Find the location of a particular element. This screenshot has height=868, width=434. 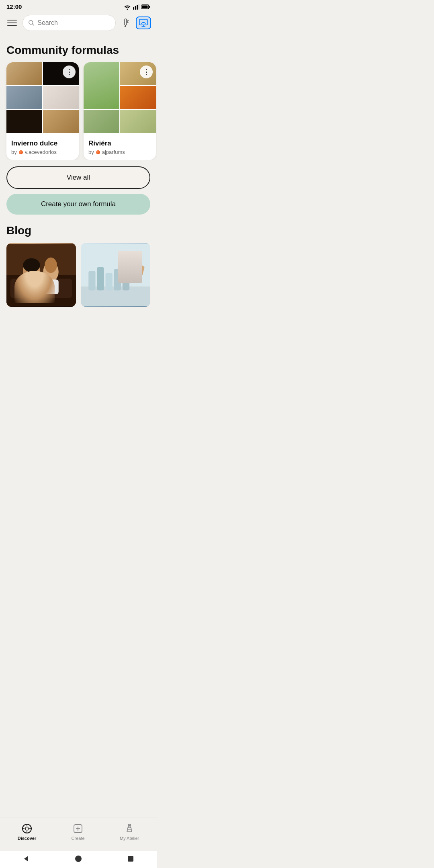

search-bar is located at coordinates (69, 23).